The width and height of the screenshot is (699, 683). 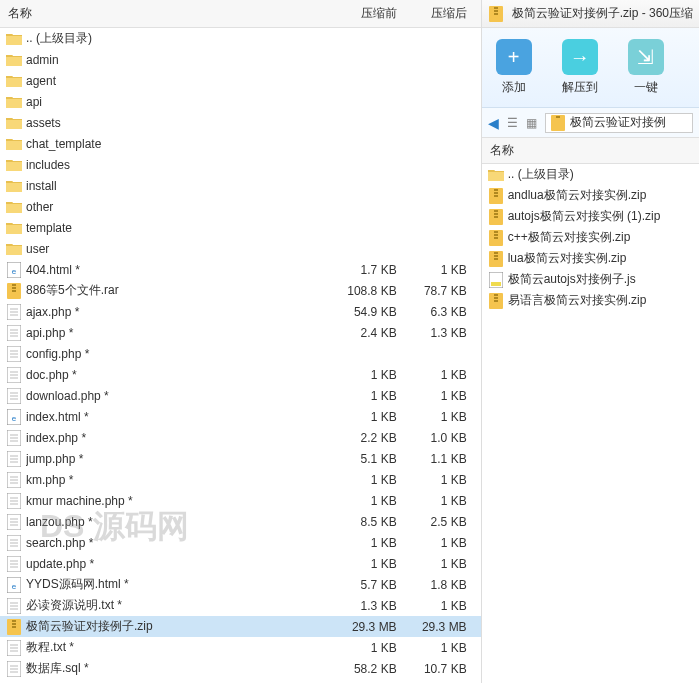 I want to click on file-name: 极简云验证对接例子.zip, so click(x=170, y=626).